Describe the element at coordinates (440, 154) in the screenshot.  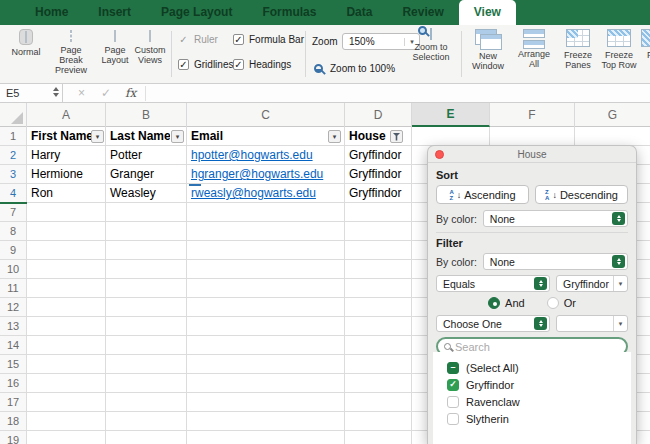
I see `close-icon` at that location.